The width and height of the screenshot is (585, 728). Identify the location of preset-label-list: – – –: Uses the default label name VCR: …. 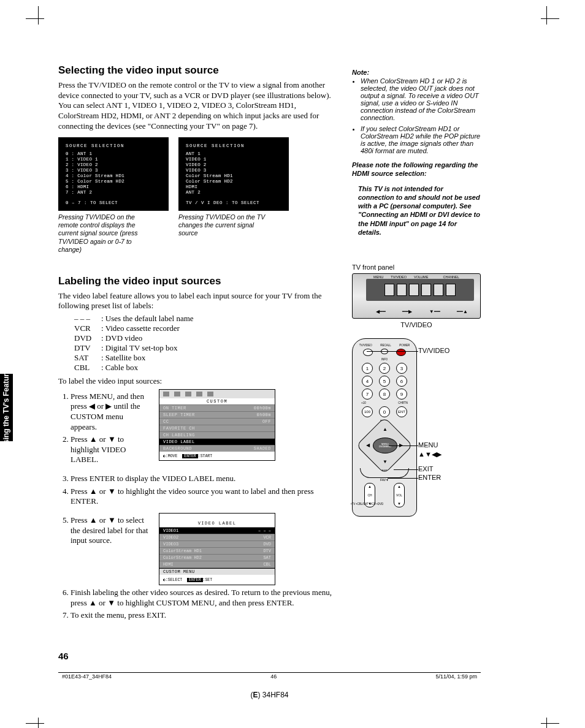
(206, 343).